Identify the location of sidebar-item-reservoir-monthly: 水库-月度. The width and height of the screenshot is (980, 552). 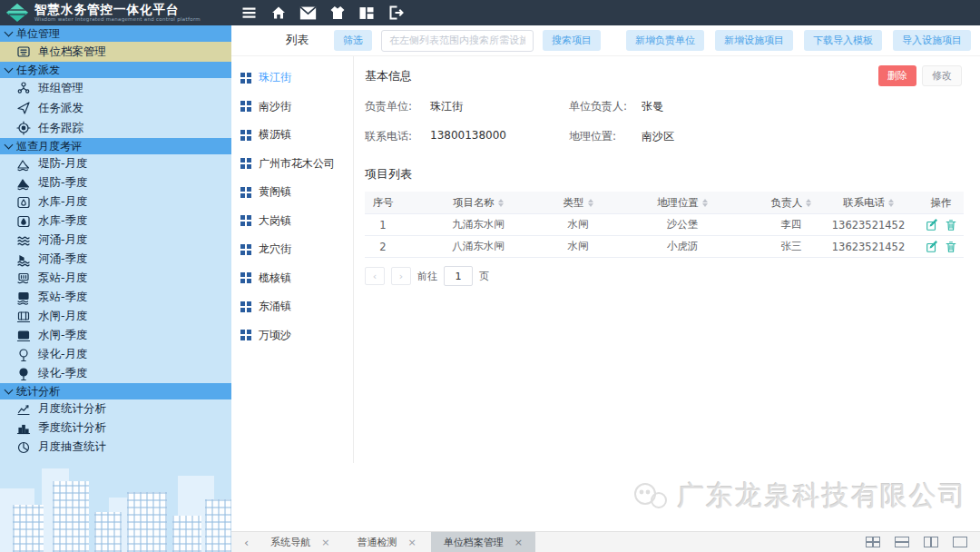
(116, 202).